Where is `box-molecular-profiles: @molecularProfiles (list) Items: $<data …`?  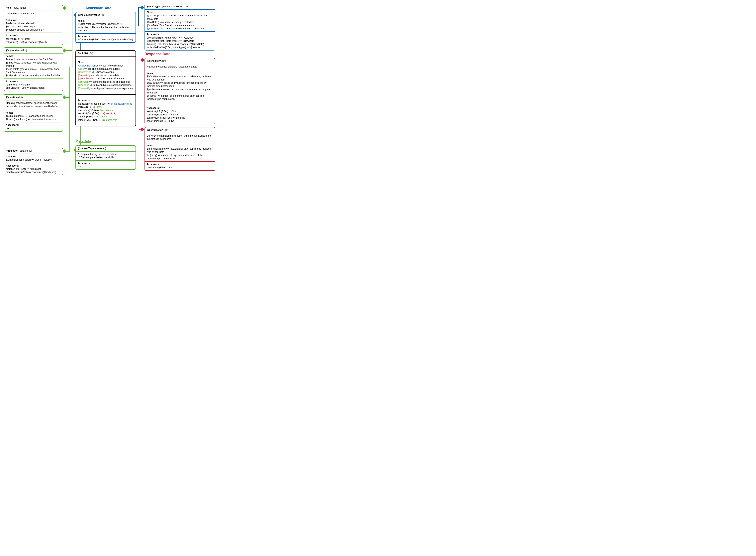
box-molecular-profiles: @molecularProfiles (list) Items: $<data … is located at coordinates (106, 28).